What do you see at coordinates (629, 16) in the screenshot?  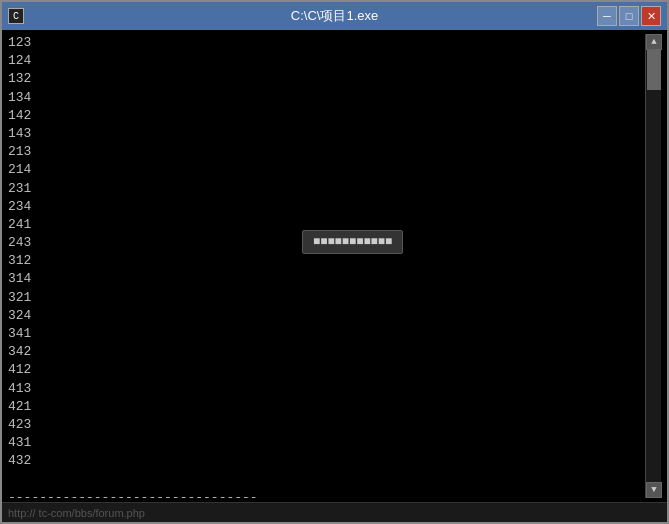 I see `maximize-button: □` at bounding box center [629, 16].